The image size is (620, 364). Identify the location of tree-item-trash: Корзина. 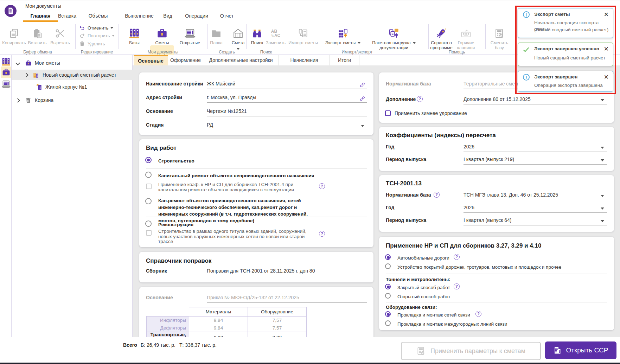
(72, 100).